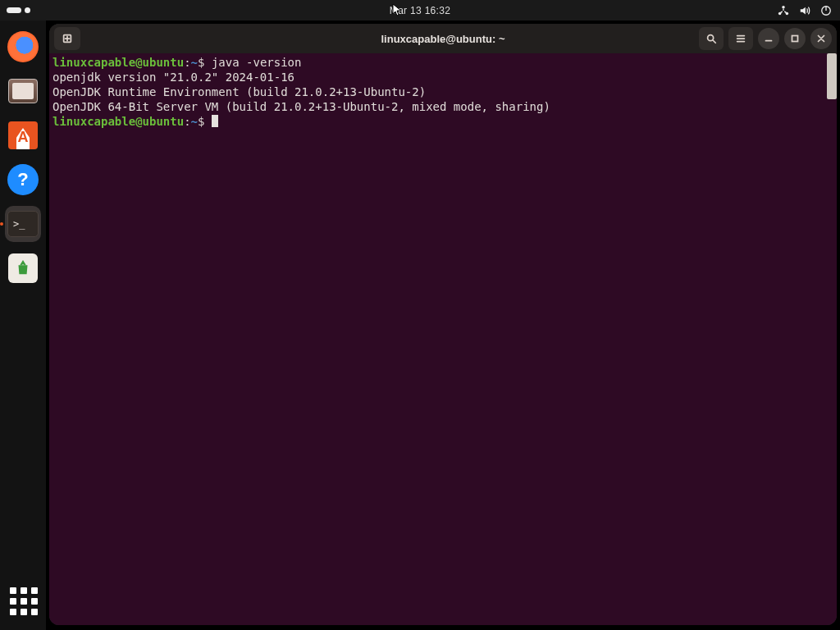 Image resolution: width=840 pixels, height=630 pixels. What do you see at coordinates (826, 11) in the screenshot?
I see `power-icon` at bounding box center [826, 11].